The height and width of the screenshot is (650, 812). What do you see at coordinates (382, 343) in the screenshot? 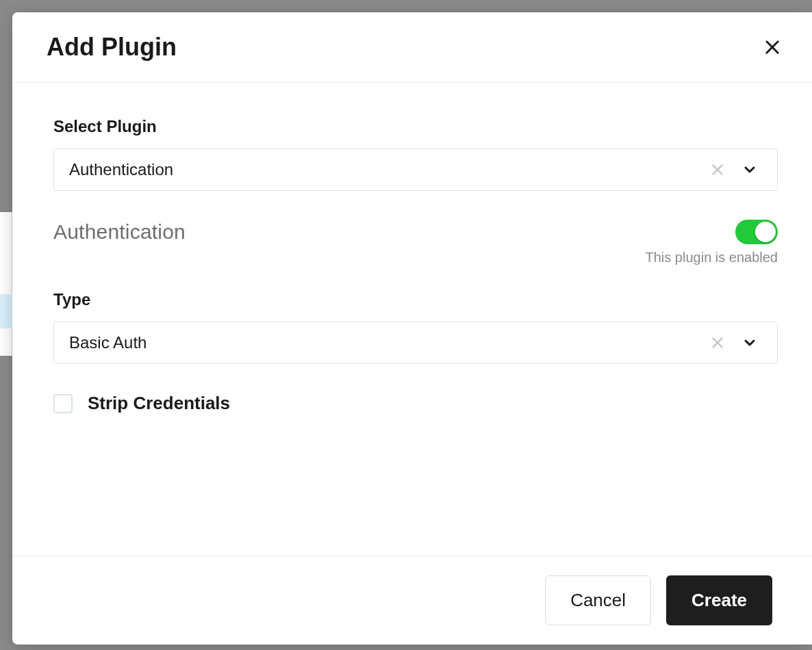
I see `type-value` at bounding box center [382, 343].